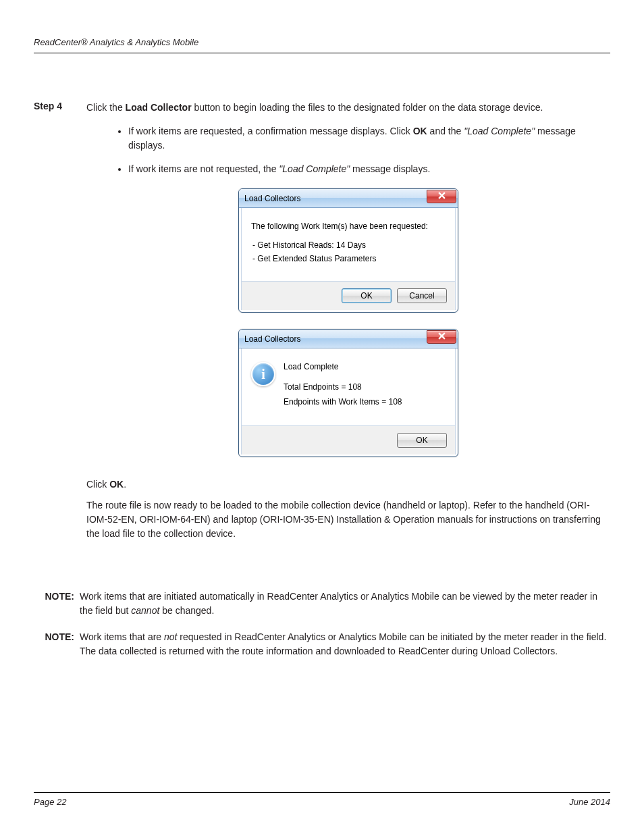 This screenshot has width=644, height=834. Describe the element at coordinates (345, 644) in the screenshot. I see `note2-body: Work items that are not requested in Rea…` at that location.